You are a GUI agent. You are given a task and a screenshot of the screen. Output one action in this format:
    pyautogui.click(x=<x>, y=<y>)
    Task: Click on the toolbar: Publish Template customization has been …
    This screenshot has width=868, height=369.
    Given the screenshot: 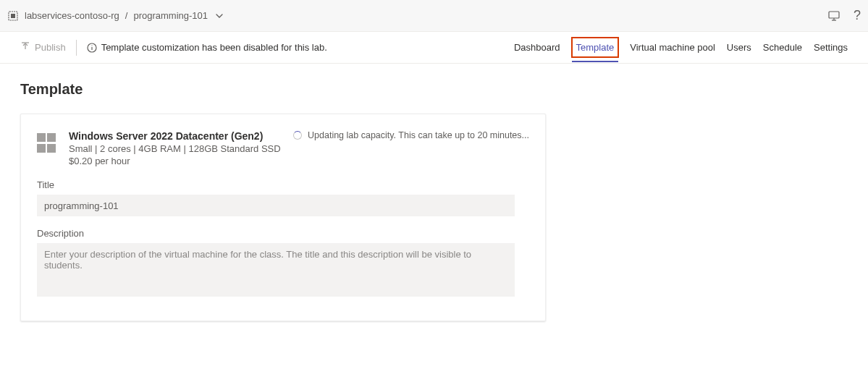 What is the action you would take?
    pyautogui.click(x=434, y=48)
    